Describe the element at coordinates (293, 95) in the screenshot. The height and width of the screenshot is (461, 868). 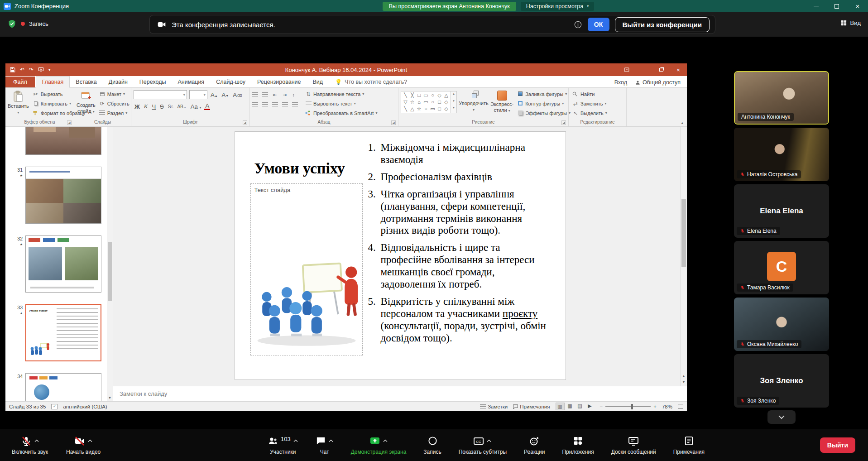
I see `line-spacing-icon: ↕` at that location.